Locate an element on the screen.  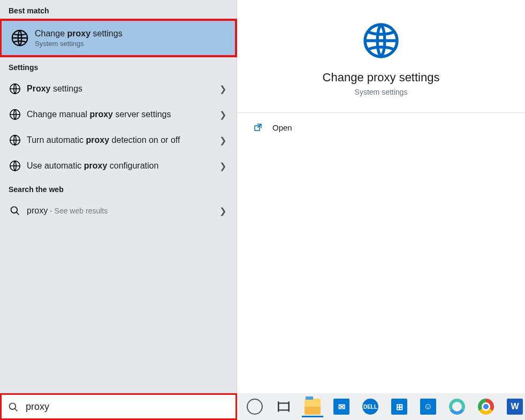
word-icon: W is located at coordinates (515, 407).